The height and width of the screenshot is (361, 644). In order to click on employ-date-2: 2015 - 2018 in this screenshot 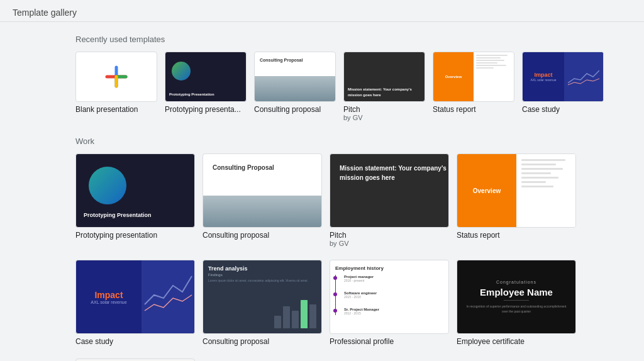, I will do `click(394, 297)`.